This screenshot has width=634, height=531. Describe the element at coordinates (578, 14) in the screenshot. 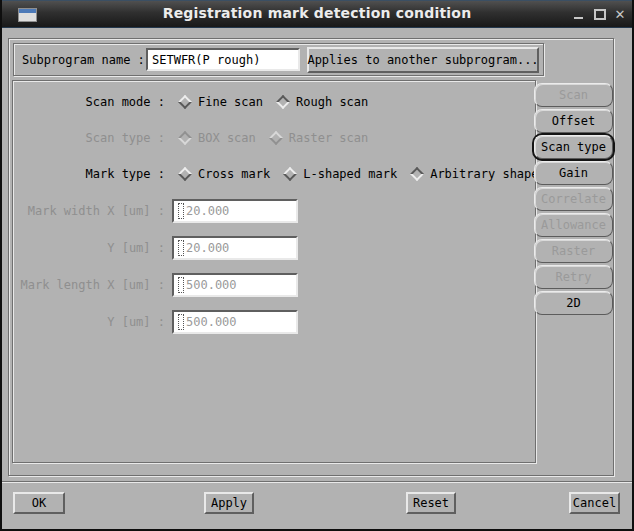

I see `minimize-button` at that location.